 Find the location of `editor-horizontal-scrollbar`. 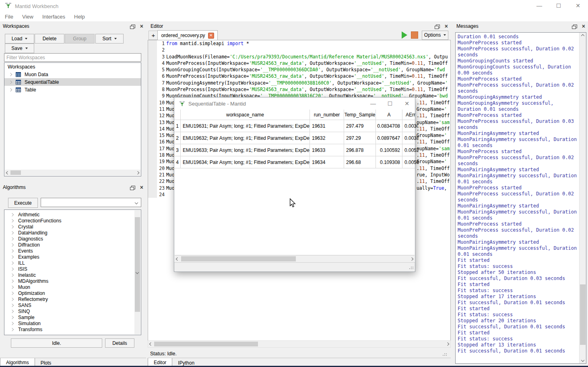

editor-horizontal-scrollbar is located at coordinates (299, 344).